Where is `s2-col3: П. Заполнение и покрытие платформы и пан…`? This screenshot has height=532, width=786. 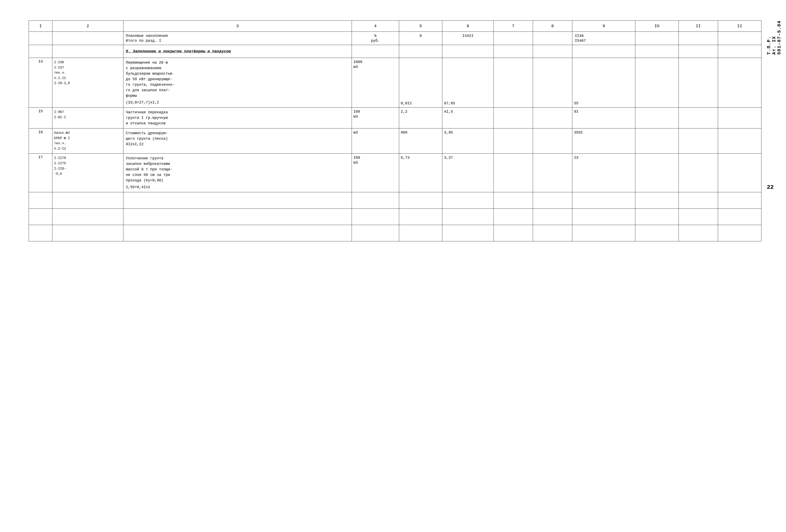 s2-col3: П. Заполнение и покрытие платформы и пан… is located at coordinates (237, 51).